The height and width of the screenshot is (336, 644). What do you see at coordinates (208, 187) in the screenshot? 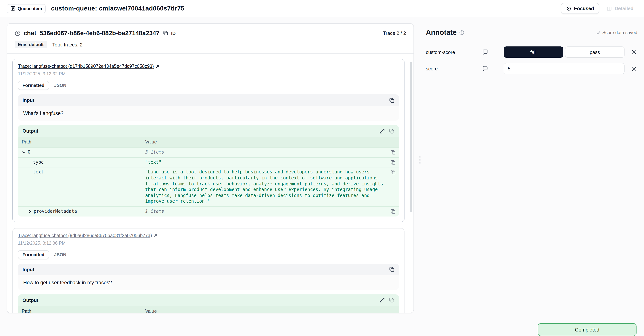
I see `table-row: text "Langfuse is a tool designed to hel…` at bounding box center [208, 187].